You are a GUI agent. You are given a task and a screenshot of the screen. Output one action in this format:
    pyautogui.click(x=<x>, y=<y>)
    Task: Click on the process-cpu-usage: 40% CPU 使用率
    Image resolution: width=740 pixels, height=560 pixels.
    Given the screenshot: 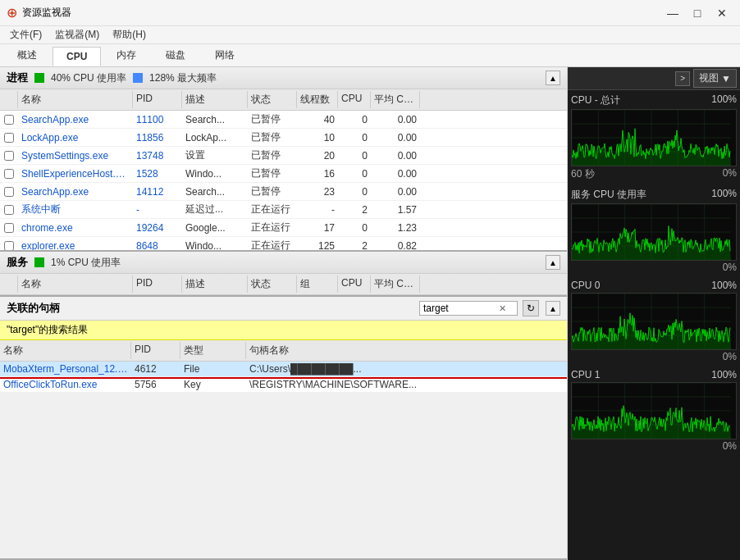 What is the action you would take?
    pyautogui.click(x=89, y=79)
    